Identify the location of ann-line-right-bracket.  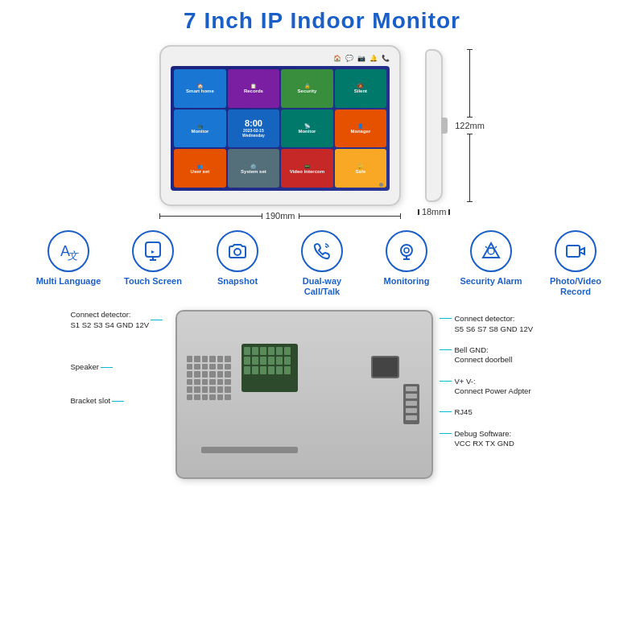
(118, 401).